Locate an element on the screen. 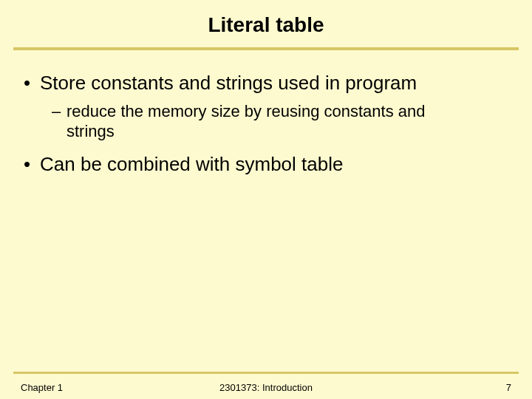 This screenshot has height=399, width=532. footer-center: 2301373: Introduction is located at coordinates (266, 387).